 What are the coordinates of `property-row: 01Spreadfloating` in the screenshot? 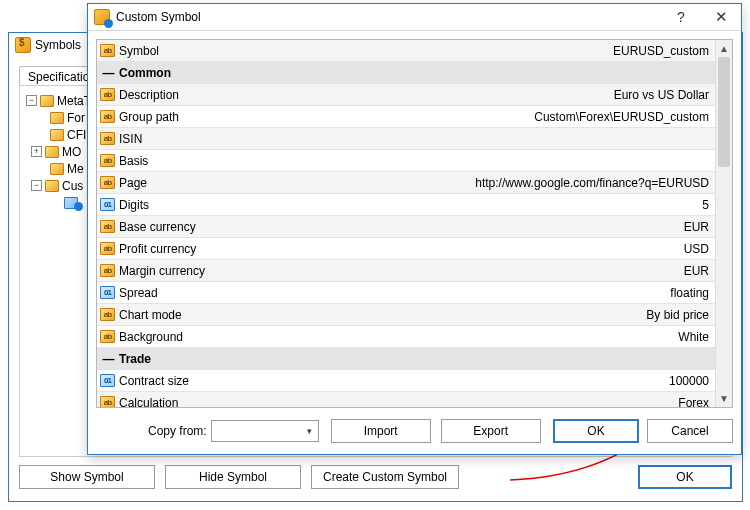 It's located at (406, 293).